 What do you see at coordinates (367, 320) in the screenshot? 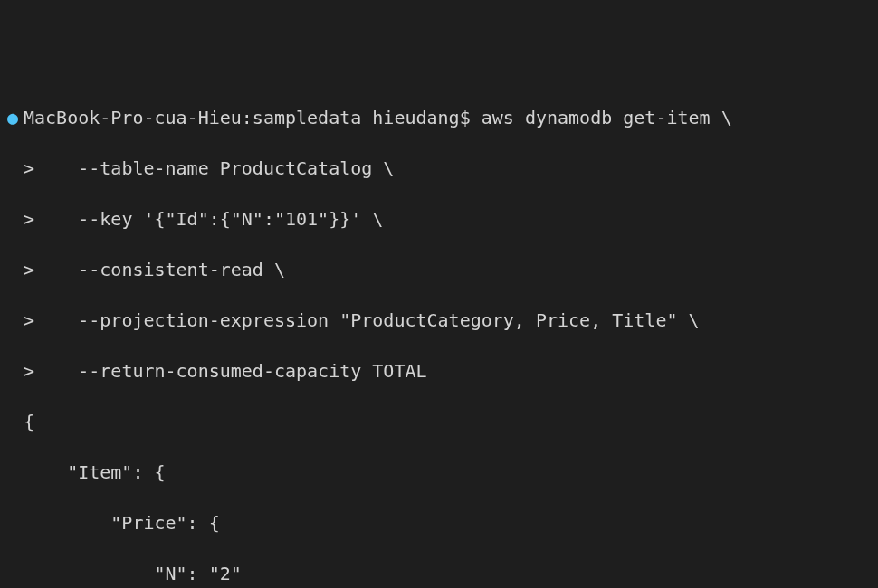
I see `command-text: --projection-expression "ProductCategory…` at bounding box center [367, 320].